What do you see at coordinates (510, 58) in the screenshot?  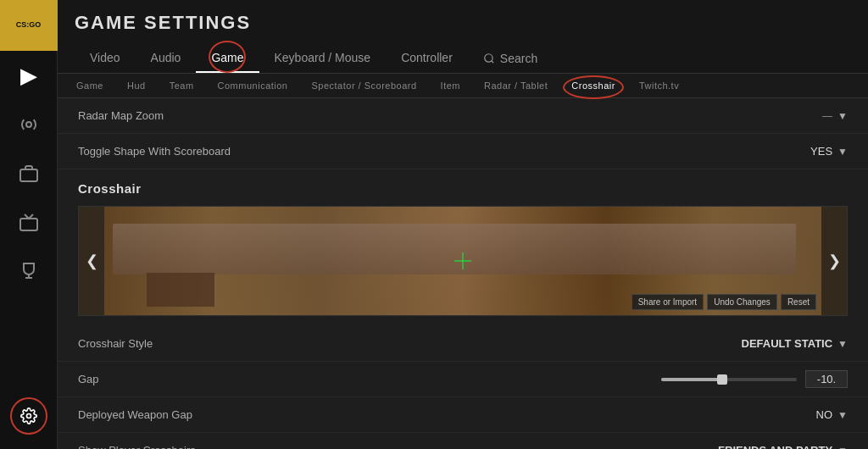 I see `search-tab: Search` at bounding box center [510, 58].